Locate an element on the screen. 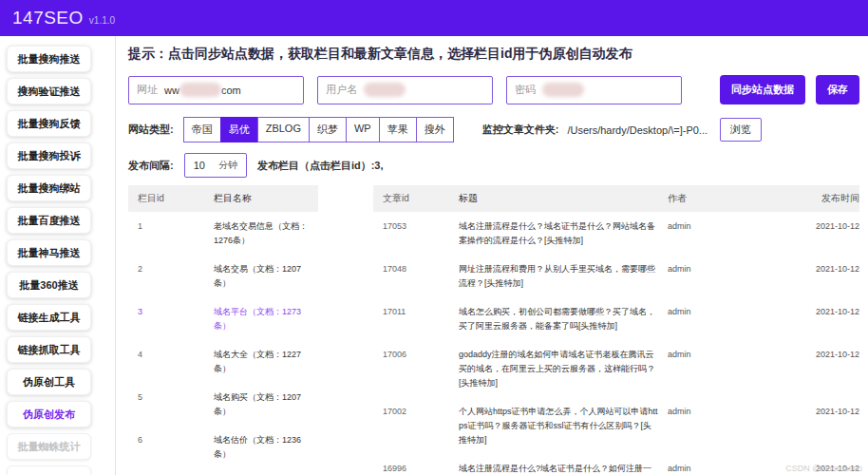 Image resolution: width=868 pixels, height=475 pixels. column-name: 域名平台（文档：1273条） is located at coordinates (261, 319).